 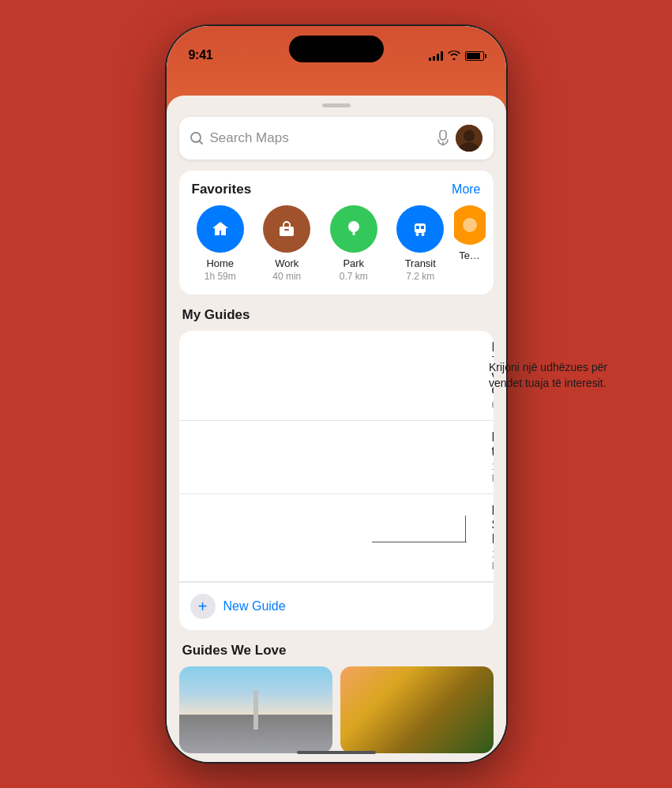 I want to click on wifi-icon, so click(x=454, y=56).